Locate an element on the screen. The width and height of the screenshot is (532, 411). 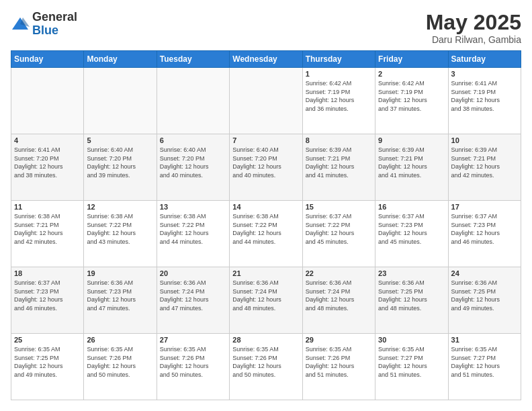
calendar-day-cell: 8Sunrise: 6:39 AM Sunset: 7:21 PM Daylig… is located at coordinates (339, 168).